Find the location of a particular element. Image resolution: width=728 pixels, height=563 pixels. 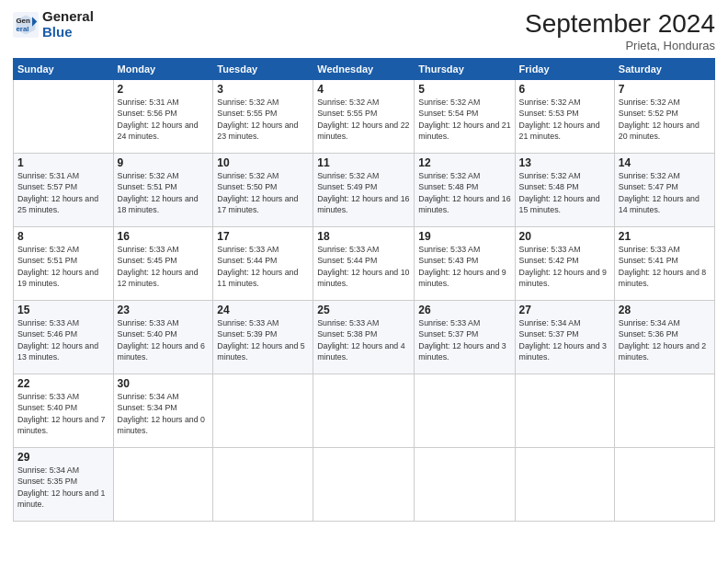

table-row: 26Sunrise: 5:33 AMSunset: 5:37 PMDayligh… is located at coordinates (465, 338).